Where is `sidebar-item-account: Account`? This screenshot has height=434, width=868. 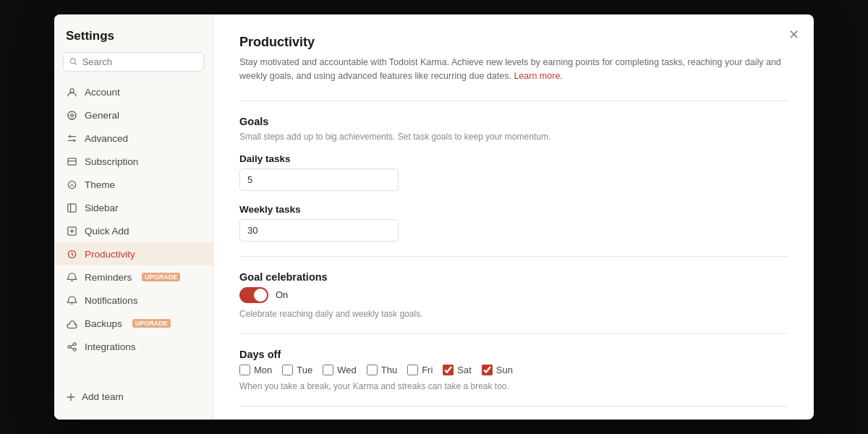 sidebar-item-account: Account is located at coordinates (133, 92).